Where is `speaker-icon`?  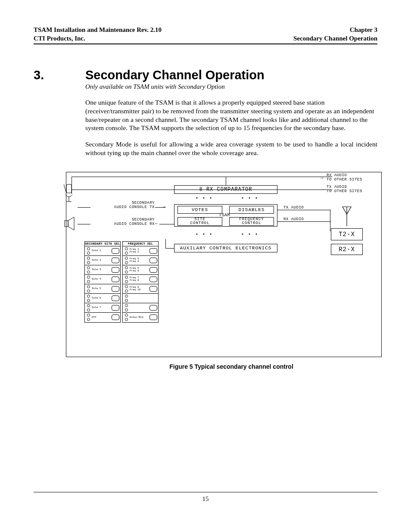 speaker-icon is located at coordinates (70, 224).